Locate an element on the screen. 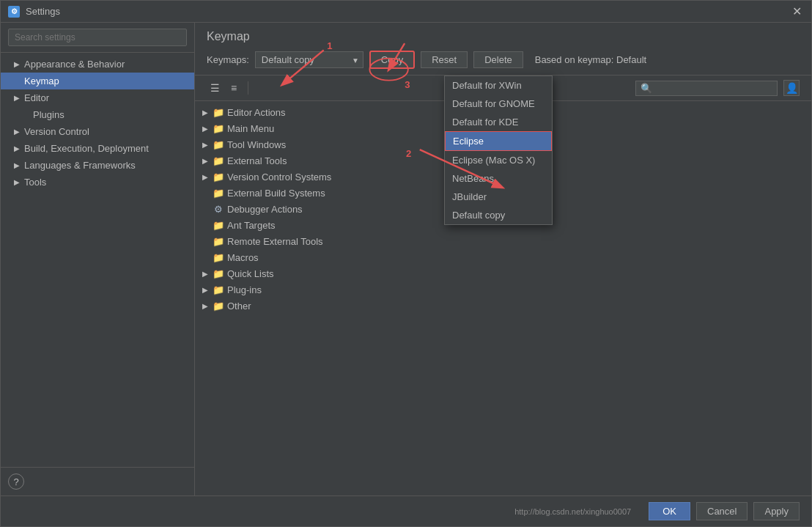  dropdown-item-default-xwin: Default for XWin is located at coordinates (498, 85).